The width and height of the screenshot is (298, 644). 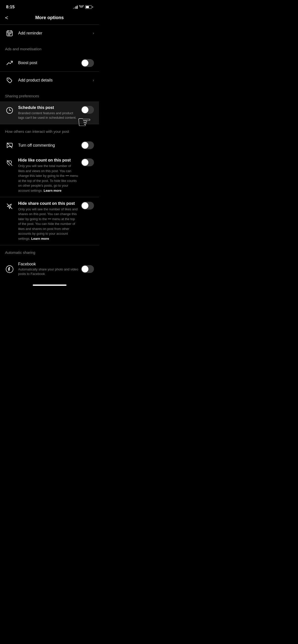 I want to click on automatic-sharing-section-header: Automatic sharing, so click(x=49, y=252).